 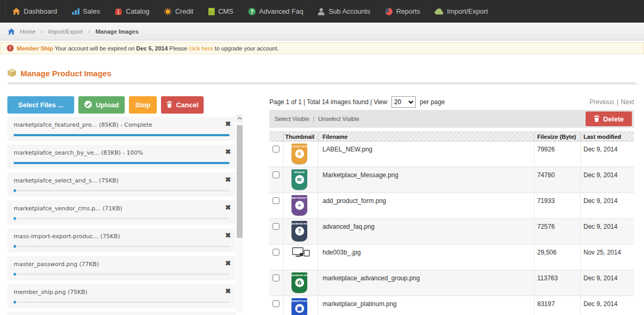 What do you see at coordinates (117, 32) in the screenshot?
I see `breadcrumb-current: Manage Images` at bounding box center [117, 32].